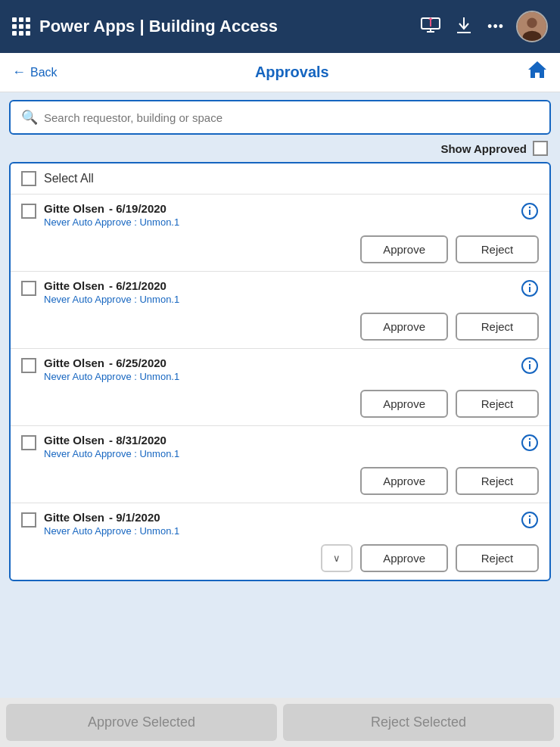  What do you see at coordinates (280, 542) in the screenshot?
I see `request-item: Gitte Olsen - 9/1/2020 Never Auto Approv…` at bounding box center [280, 542].